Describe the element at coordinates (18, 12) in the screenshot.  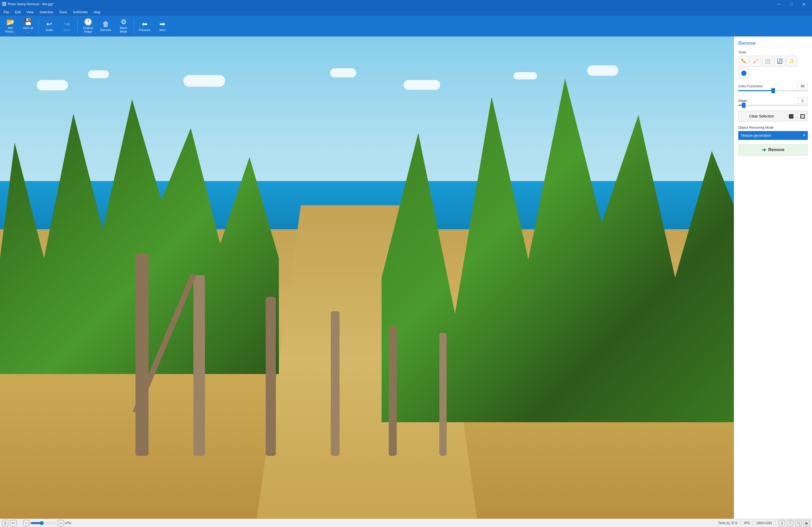
I see `menu-edit: Edit` at that location.